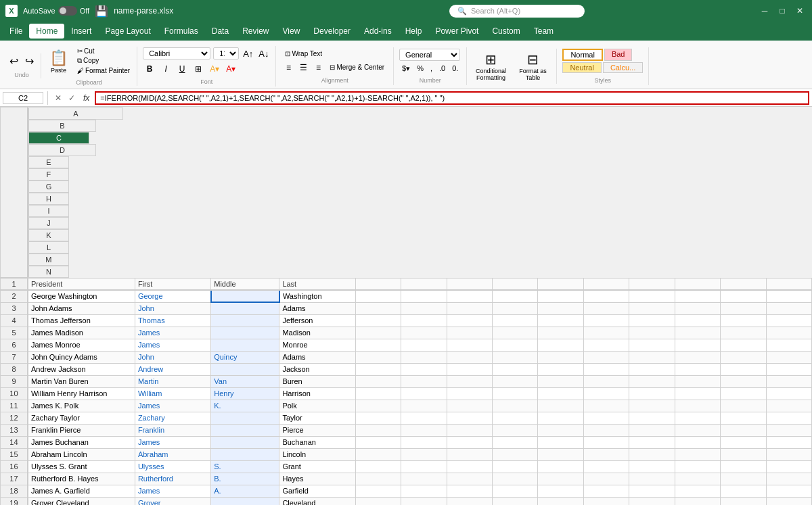 The height and width of the screenshot is (505, 812). Describe the element at coordinates (697, 345) in the screenshot. I see `cell-l6` at that location.